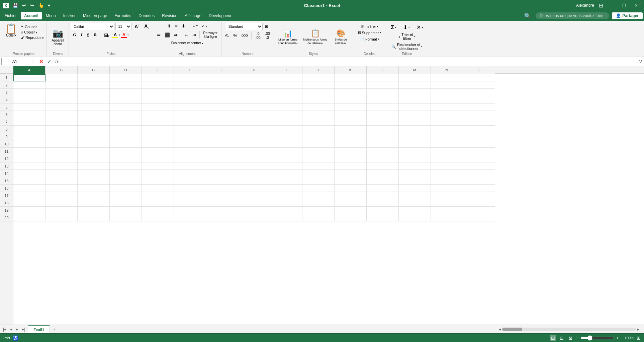 This screenshot has width=644, height=342. What do you see at coordinates (7, 151) in the screenshot?
I see `row-number-11: 11` at bounding box center [7, 151].